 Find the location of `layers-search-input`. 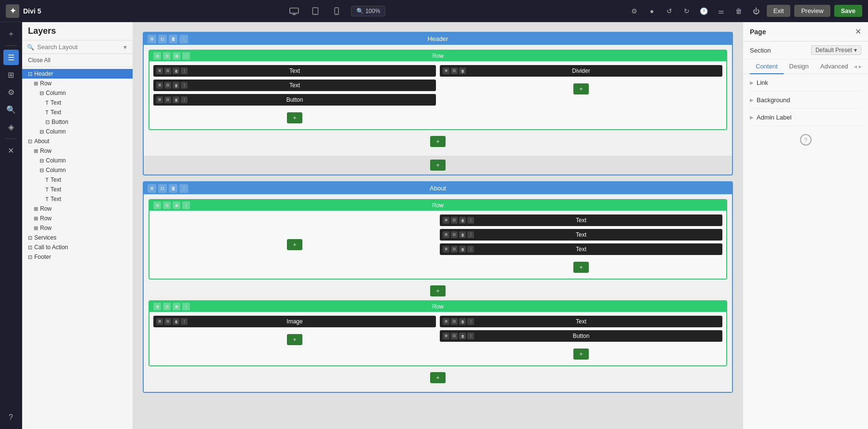

layers-search-input is located at coordinates (78, 47).